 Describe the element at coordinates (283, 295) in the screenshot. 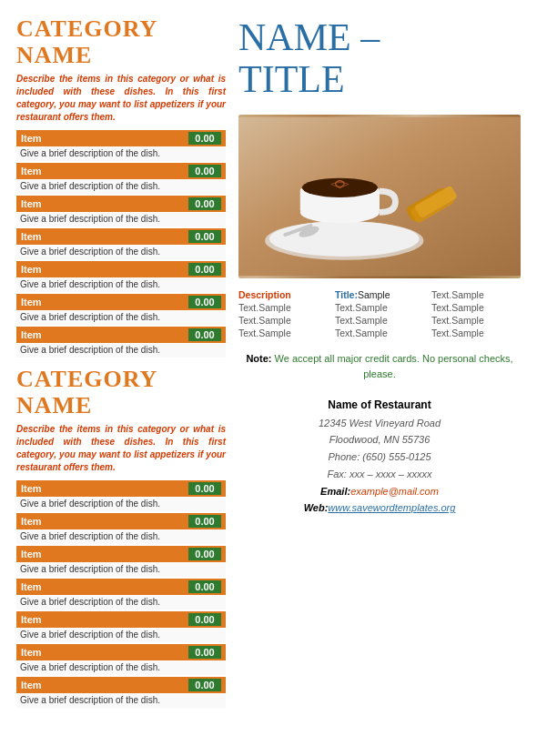

I see `info-col1-header: Description` at that location.